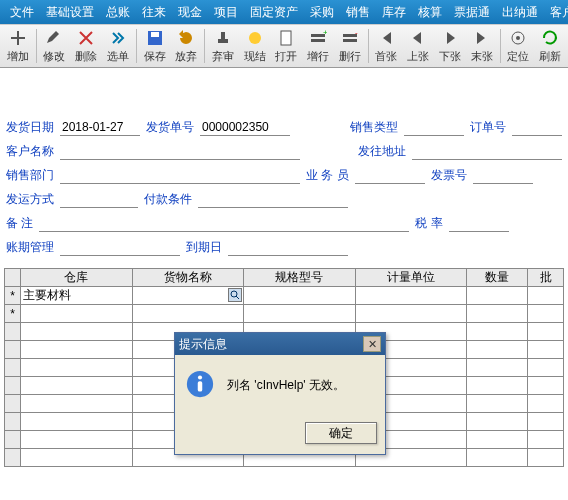 The width and height of the screenshot is (568, 500). I want to click on menu-bar: 文件基础设置总账往来现金项目固定资产采购销售库存核算票据通出纳通客户通, so click(284, 12).